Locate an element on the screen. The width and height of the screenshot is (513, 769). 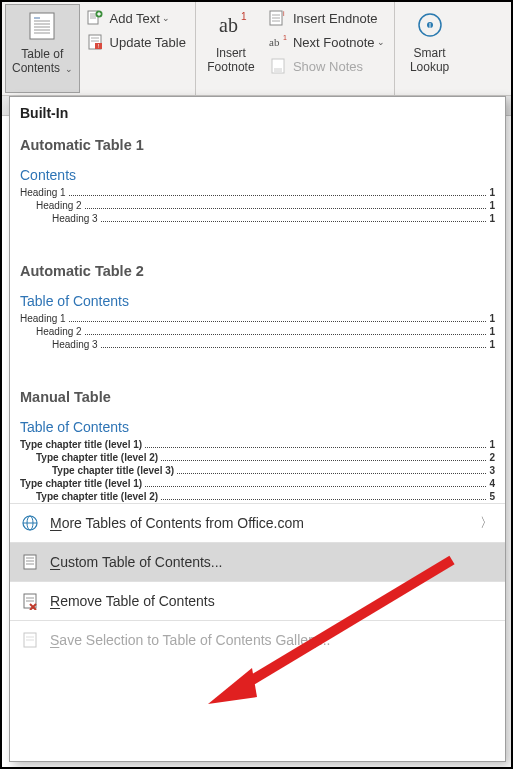
table-of-contents-button: Table of Contents ⌄ is located at coordinates (42, 48).